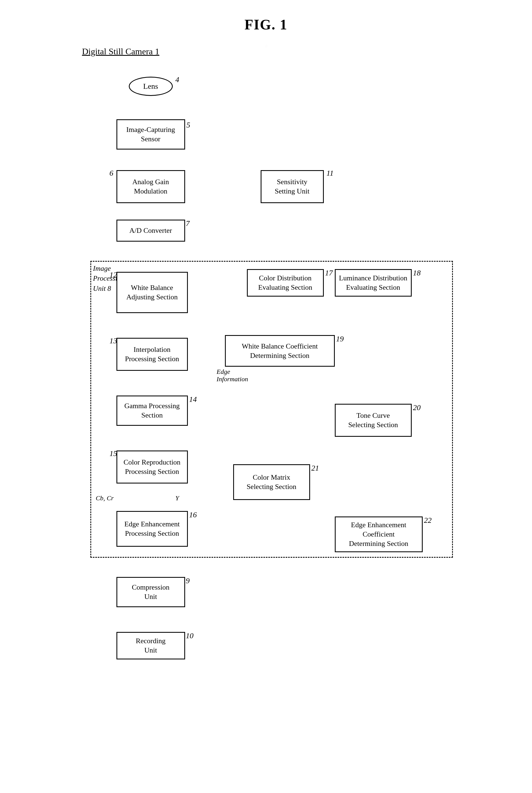  I want to click on compression-box: Compression Unit, so click(151, 592).